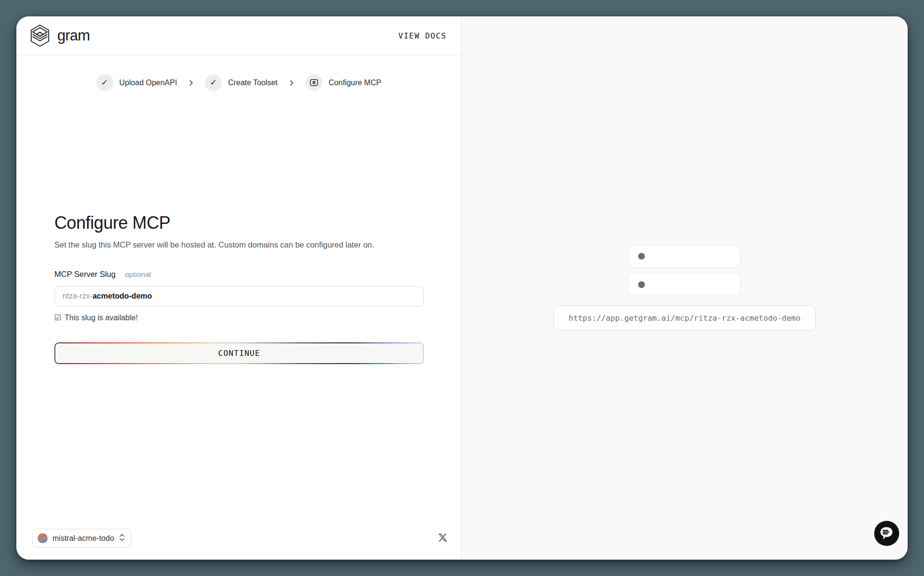 This screenshot has height=576, width=924. What do you see at coordinates (239, 353) in the screenshot?
I see `continue-button: CONTINUE` at bounding box center [239, 353].